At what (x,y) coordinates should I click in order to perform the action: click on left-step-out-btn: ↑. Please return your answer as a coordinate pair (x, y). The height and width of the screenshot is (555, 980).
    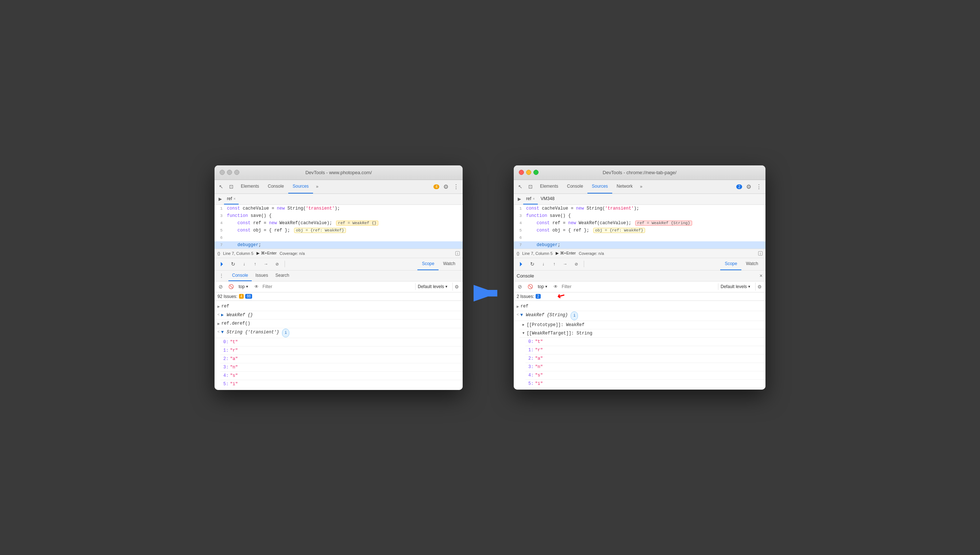
    Looking at the image, I should click on (255, 264).